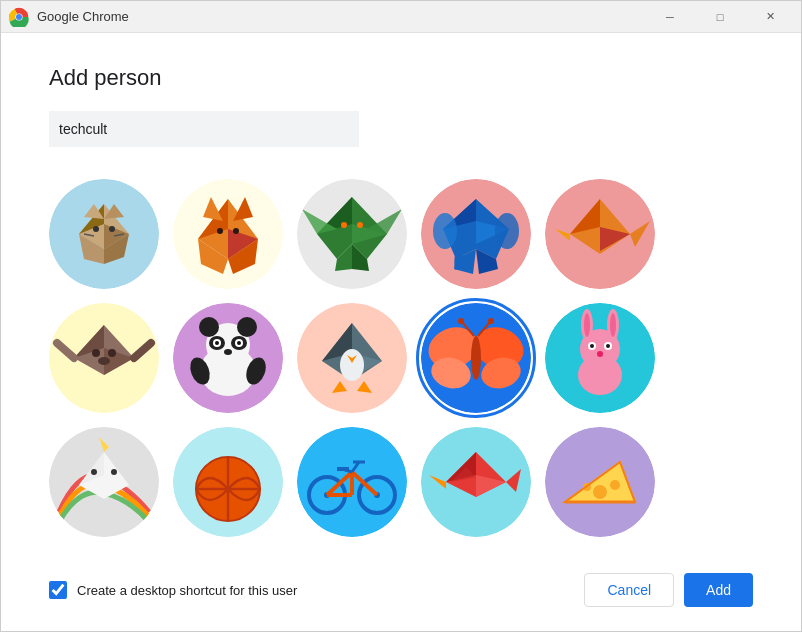 This screenshot has width=802, height=632. Describe the element at coordinates (670, 17) in the screenshot. I see `minimize-button: ─` at that location.